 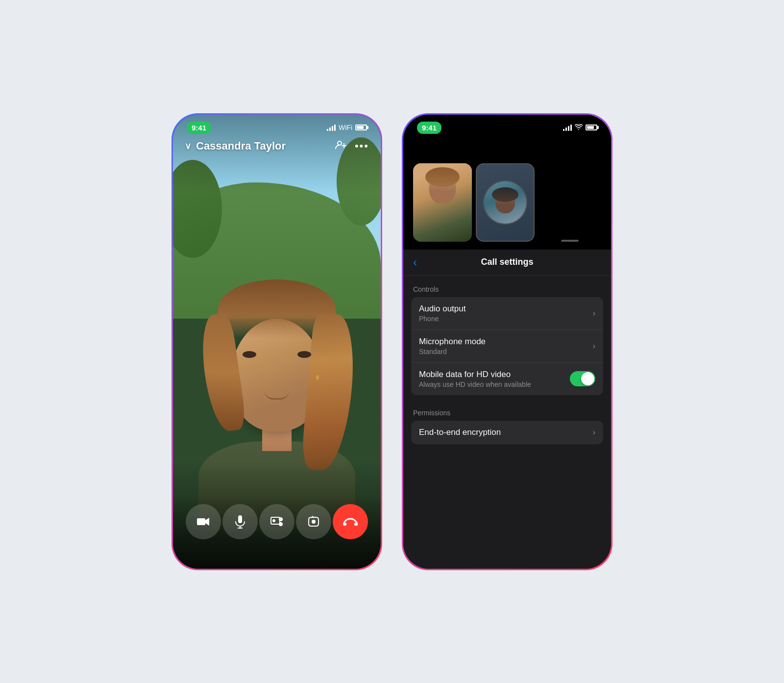 I want to click on wifi-icon: WiFi, so click(x=345, y=127).